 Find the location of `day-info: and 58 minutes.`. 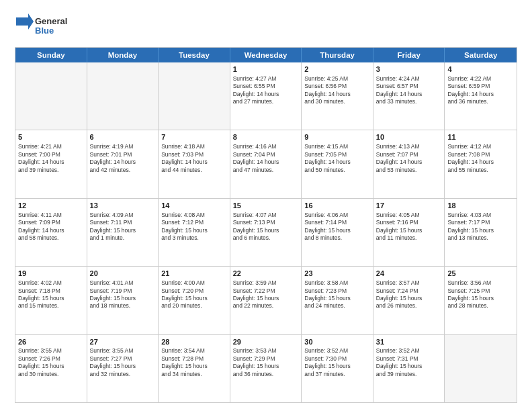

day-info: and 58 minutes. is located at coordinates (51, 238).